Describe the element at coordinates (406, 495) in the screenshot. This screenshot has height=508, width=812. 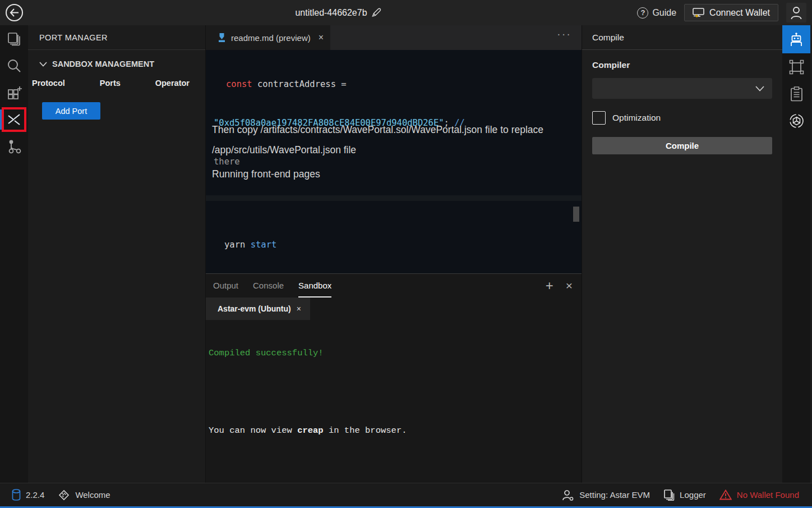
I see `statusbar: 2.2.4 Welcome Setting: Astar EVM` at that location.